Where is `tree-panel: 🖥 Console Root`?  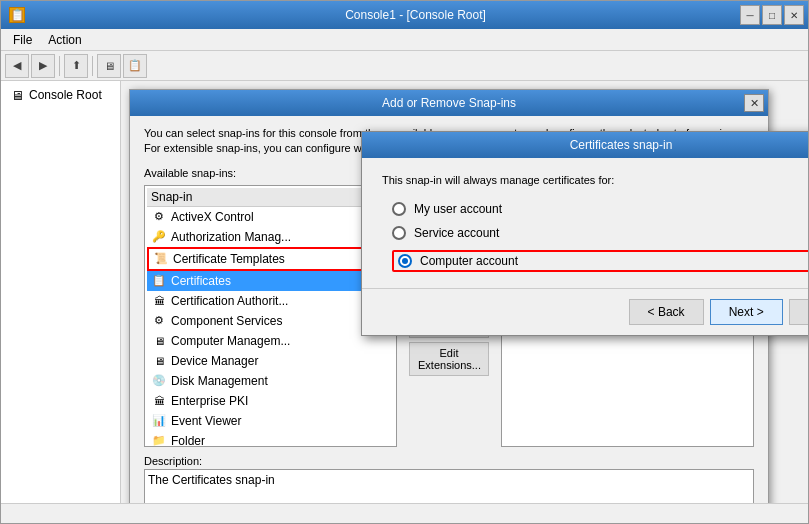
tree-panel: 🖥 Console Root is located at coordinates (61, 292).